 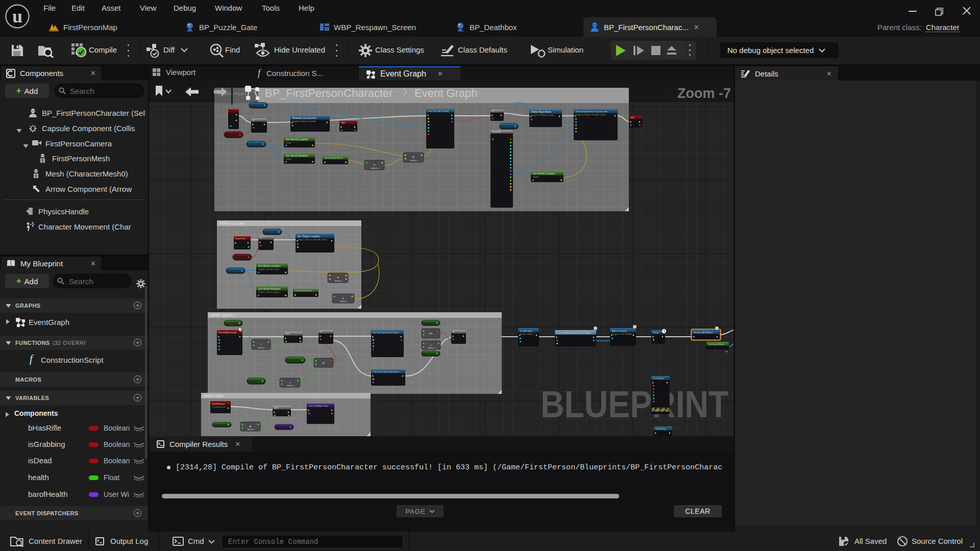 I want to click on svg-text: BP_FirstPersonCharacter, so click(x=329, y=93).